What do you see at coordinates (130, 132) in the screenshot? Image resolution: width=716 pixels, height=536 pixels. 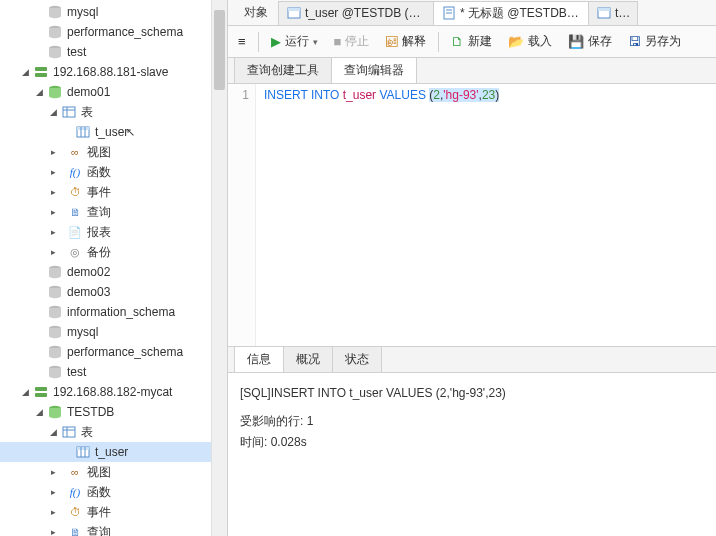 I see `cursor-icon: ↖` at bounding box center [130, 132].